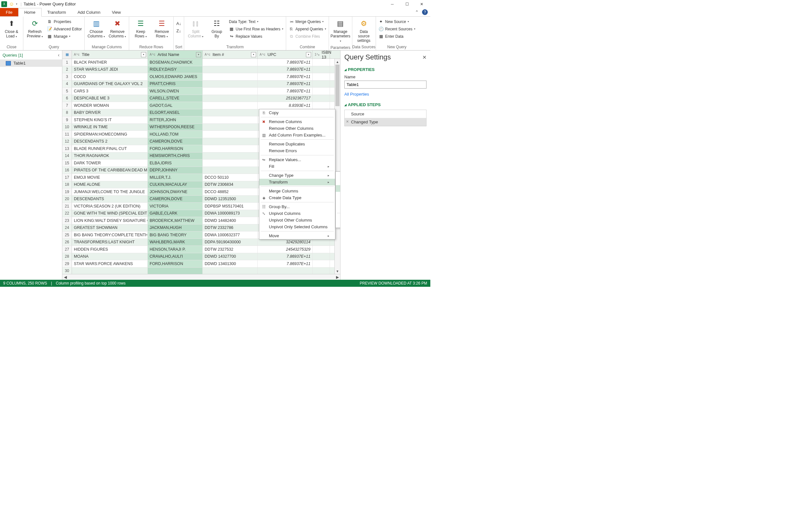 The image size is (798, 532). I want to click on cell-title: HOME ALONE, so click(110, 185).